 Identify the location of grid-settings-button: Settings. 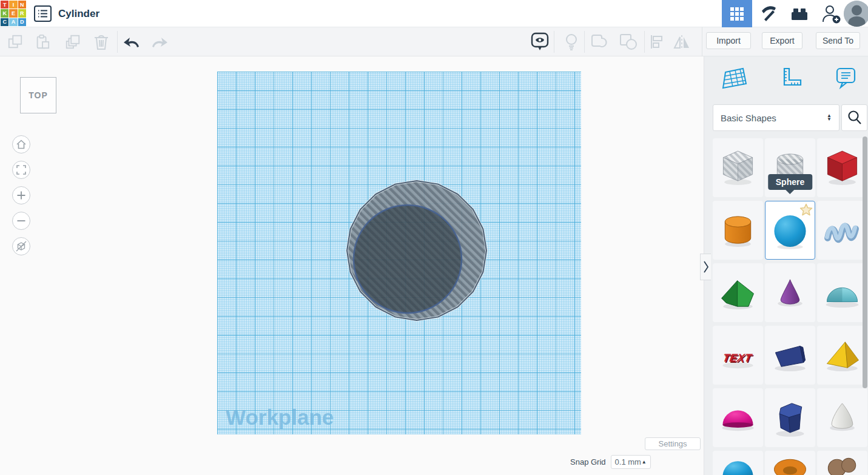
(673, 444).